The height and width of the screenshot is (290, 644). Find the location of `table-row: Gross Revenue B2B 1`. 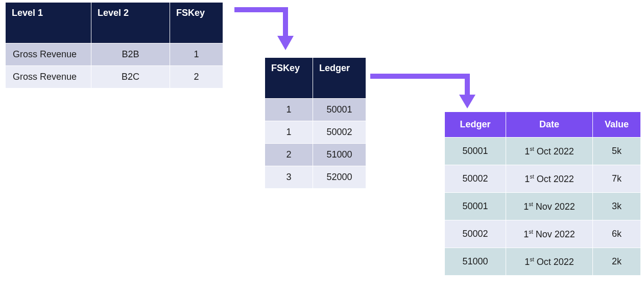

table-row: Gross Revenue B2B 1 is located at coordinates (114, 55).